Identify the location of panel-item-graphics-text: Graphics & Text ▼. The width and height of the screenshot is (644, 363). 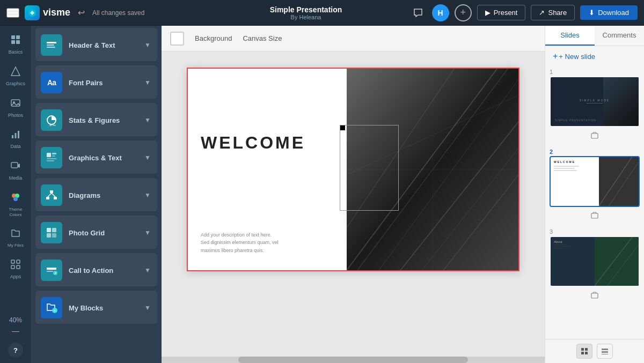
(97, 157).